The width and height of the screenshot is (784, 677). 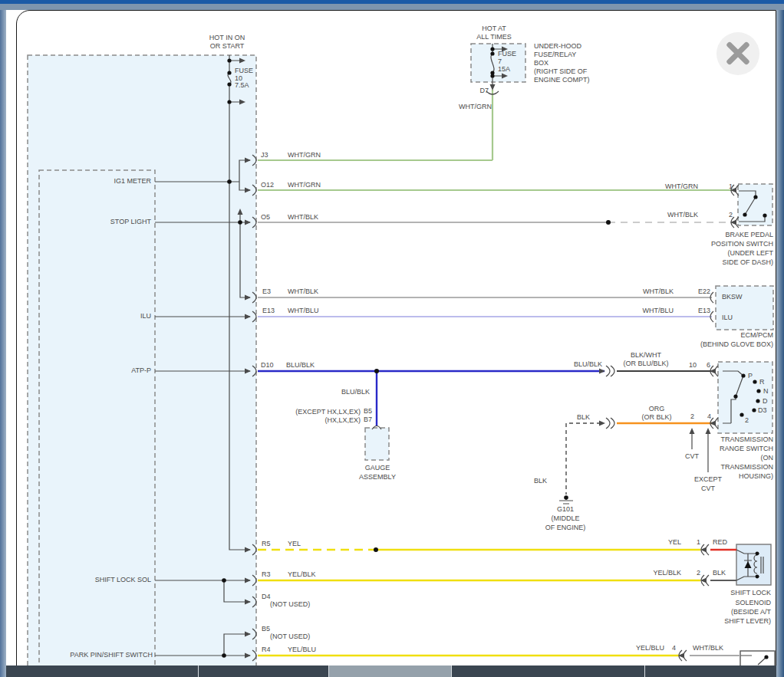 I want to click on pin-o12: O12, so click(x=267, y=186).